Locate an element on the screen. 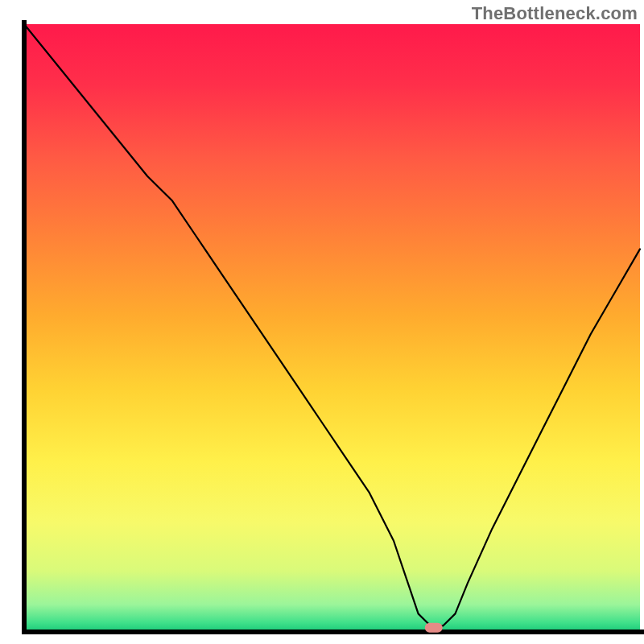 Image resolution: width=644 pixels, height=644 pixels. watermark-text: TheBottleneck.com is located at coordinates (555, 14).